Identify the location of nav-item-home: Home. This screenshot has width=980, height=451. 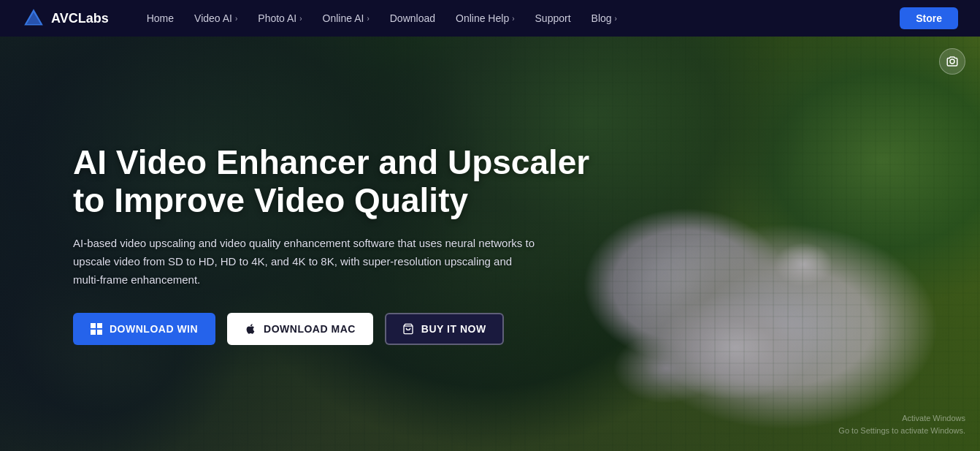
(161, 18).